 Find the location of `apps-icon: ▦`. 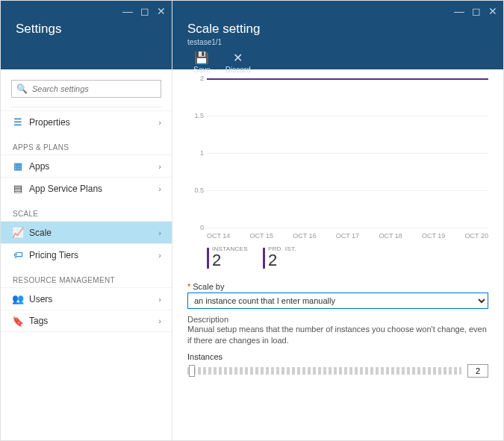

apps-icon: ▦ is located at coordinates (18, 166).